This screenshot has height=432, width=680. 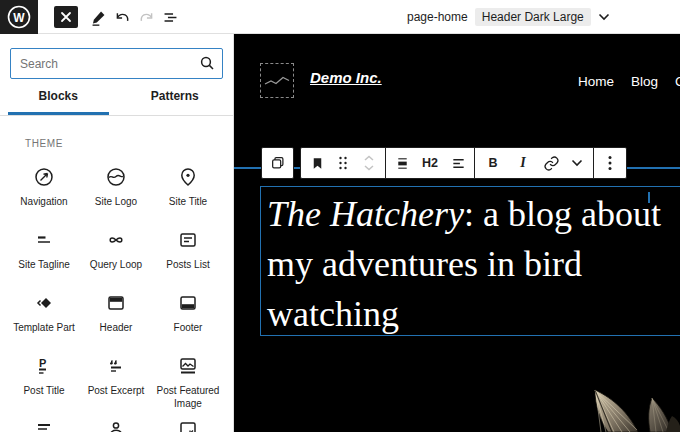 I want to click on wordpress-logo-icon: W, so click(x=19, y=17).